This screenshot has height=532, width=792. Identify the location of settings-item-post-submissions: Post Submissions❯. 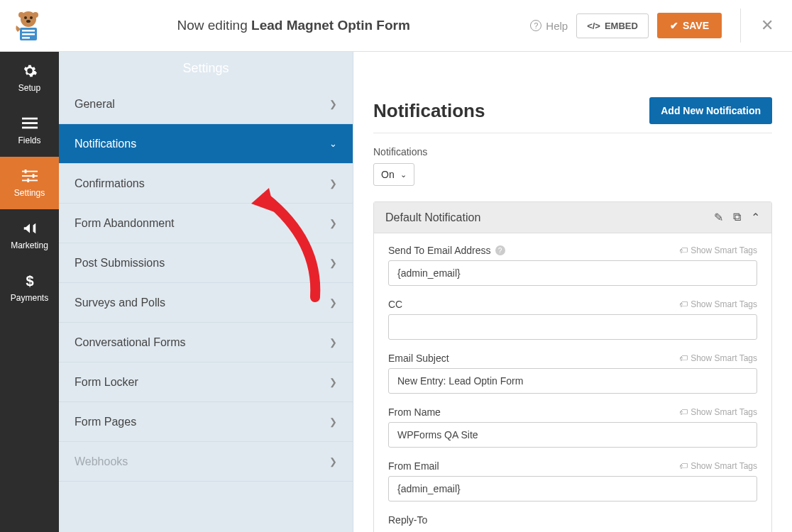
(206, 263).